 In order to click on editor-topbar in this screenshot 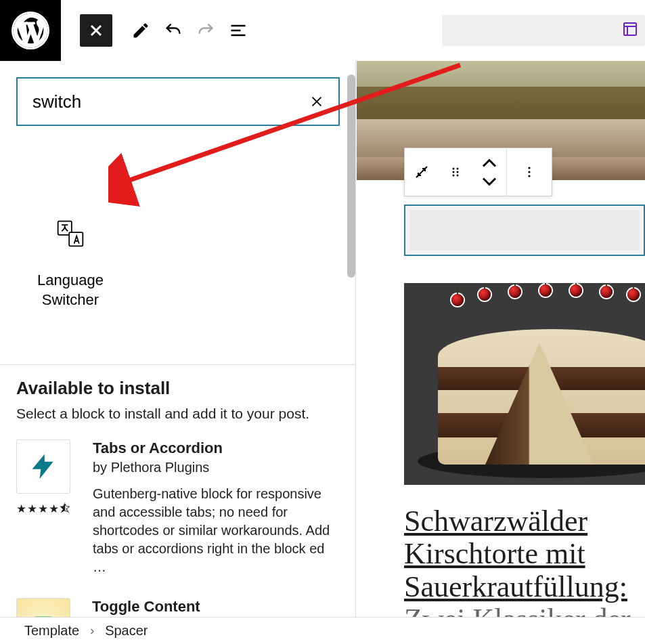, I will do `click(322, 30)`.